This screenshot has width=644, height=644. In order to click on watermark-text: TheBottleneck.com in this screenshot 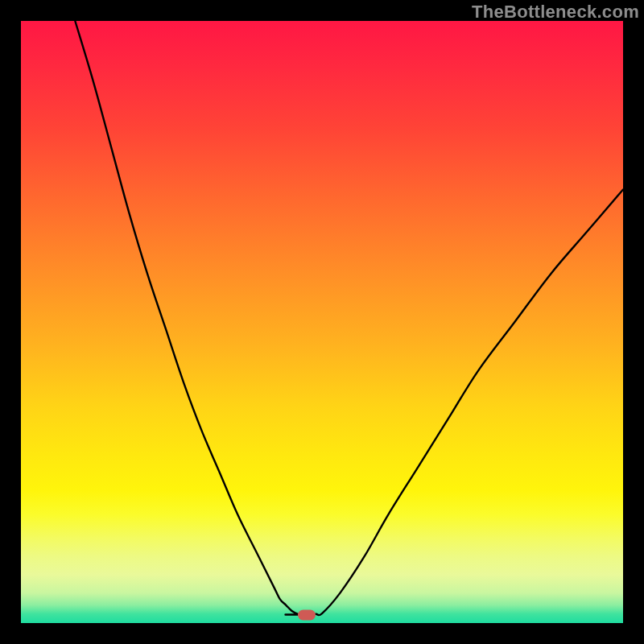, I will do `click(555, 12)`.